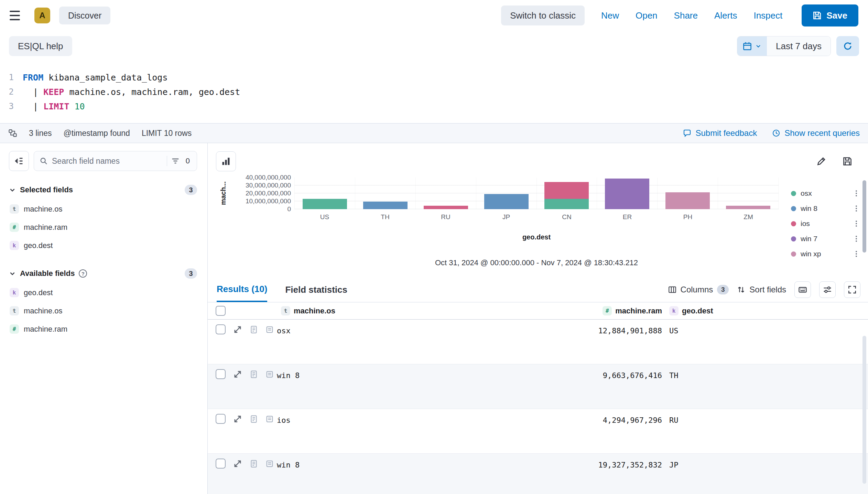 The width and height of the screenshot is (868, 494). What do you see at coordinates (765, 417) in the screenshot?
I see `cell-geo-dest: RU` at bounding box center [765, 417].